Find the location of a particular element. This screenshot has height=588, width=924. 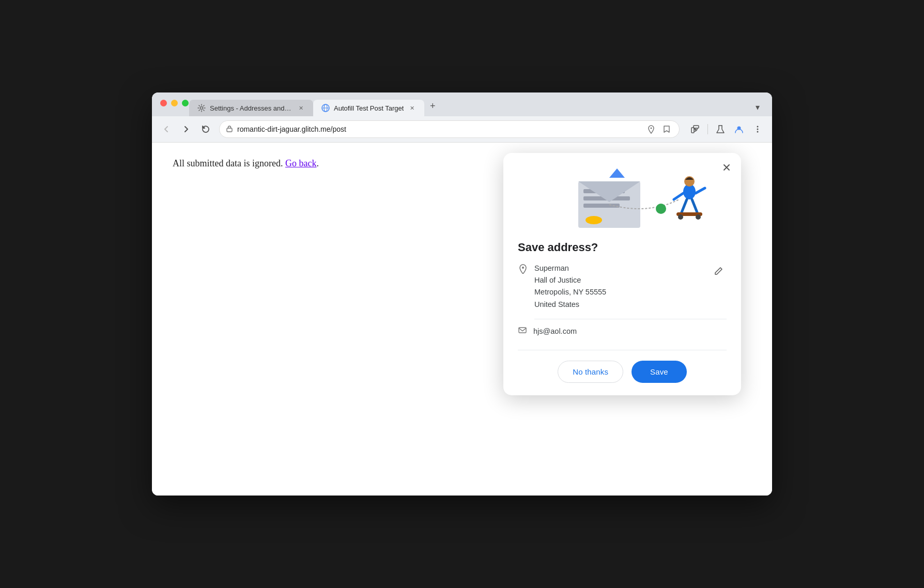

bookmark-icon-button is located at coordinates (667, 129).